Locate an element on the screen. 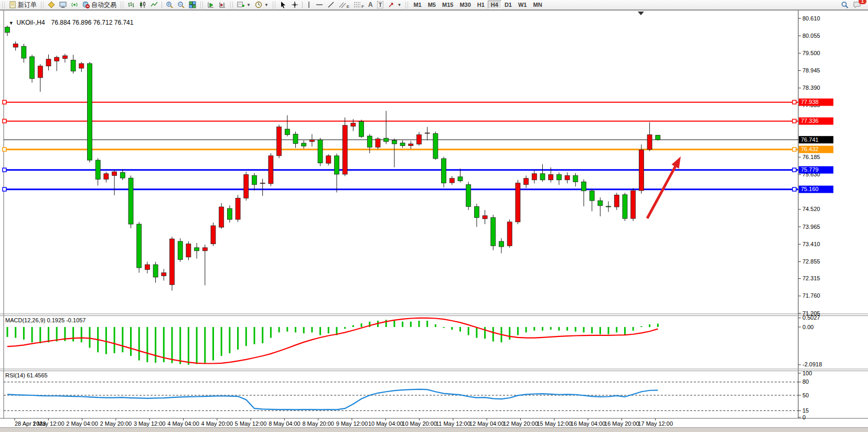  zoom-in-button is located at coordinates (169, 5).